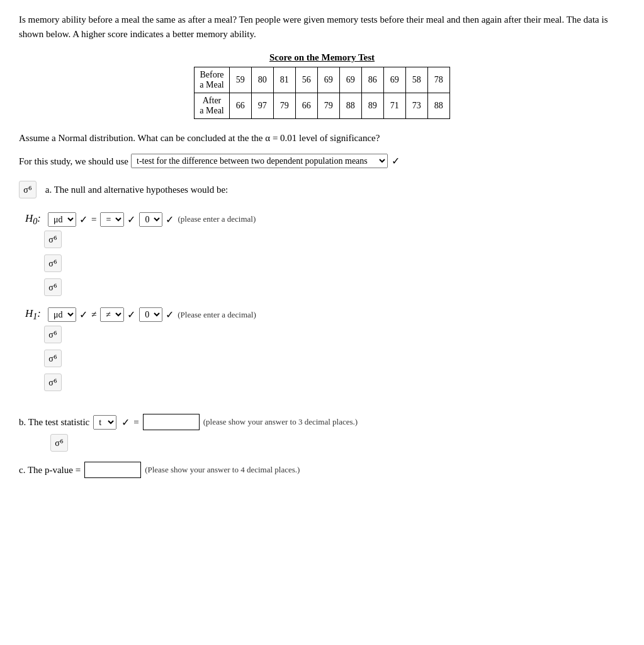 The image size is (644, 645). Describe the element at coordinates (156, 315) in the screenshot. I see `h1-value-group: 0 ✓` at that location.